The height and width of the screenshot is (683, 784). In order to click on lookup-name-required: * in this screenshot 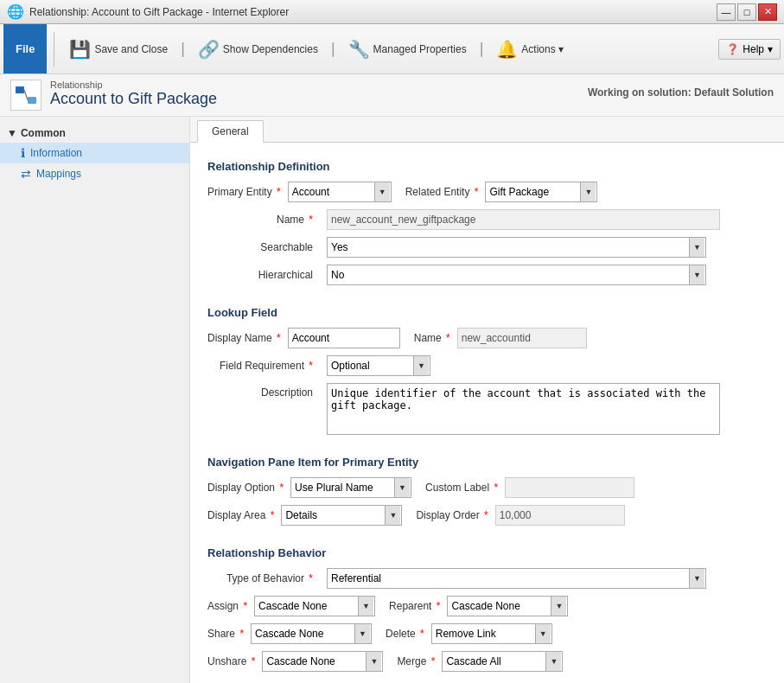, I will do `click(448, 338)`.